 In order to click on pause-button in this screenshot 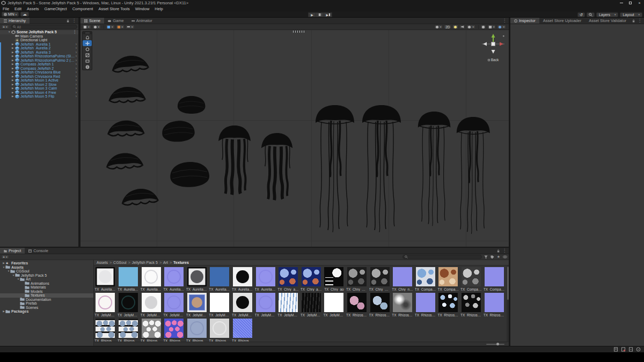, I will do `click(320, 15)`.